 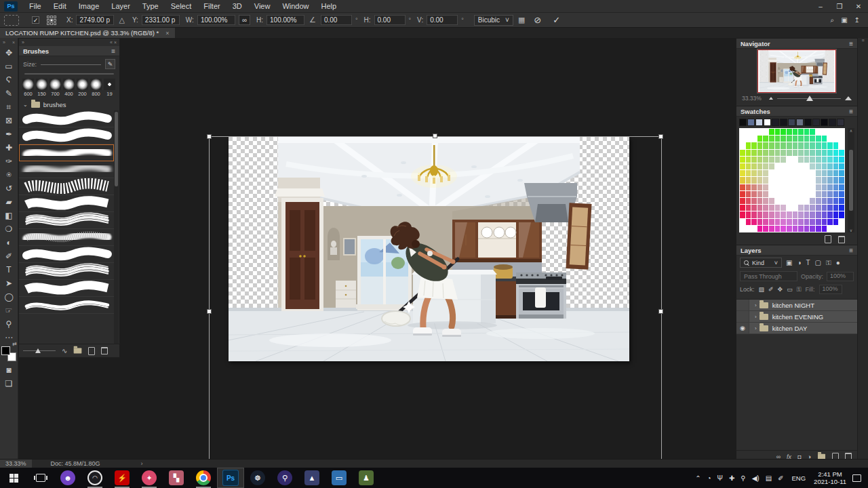 I want to click on scroll-down-icon: ∨, so click(x=851, y=230).